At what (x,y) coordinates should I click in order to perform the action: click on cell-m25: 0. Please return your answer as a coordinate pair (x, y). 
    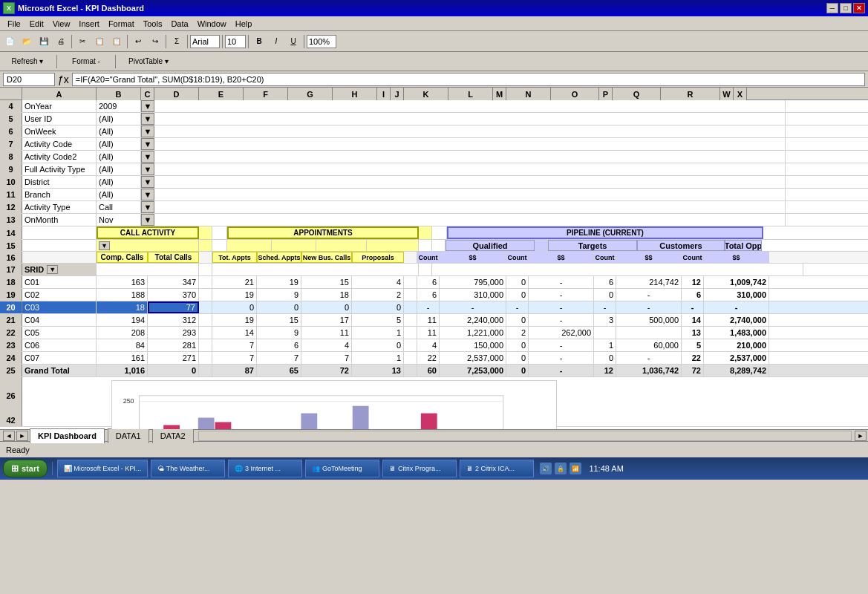
    Looking at the image, I should click on (518, 371).